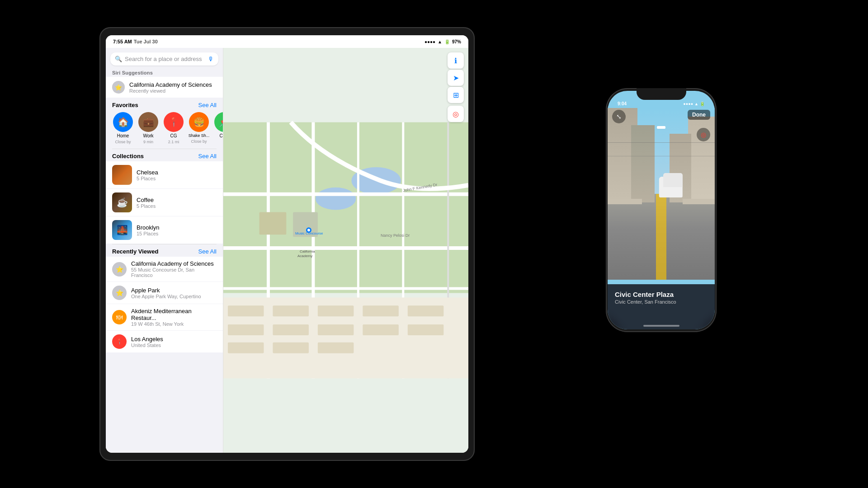 The width and height of the screenshot is (868, 488). Describe the element at coordinates (305, 256) in the screenshot. I see `svg-text: Academy` at that location.